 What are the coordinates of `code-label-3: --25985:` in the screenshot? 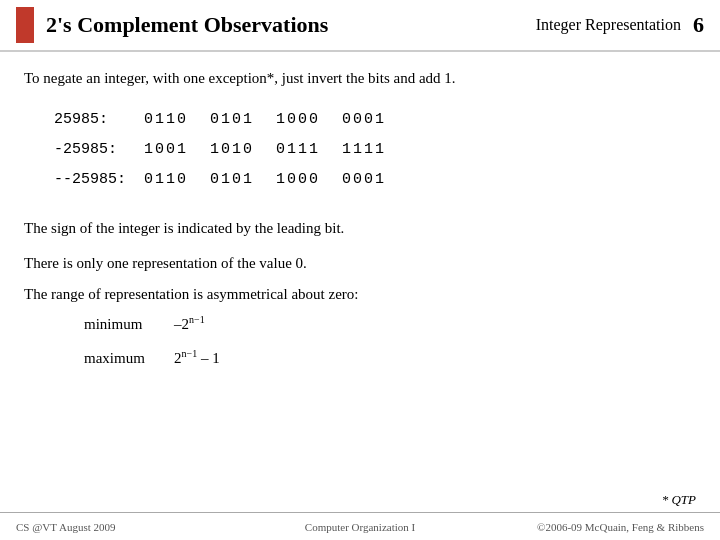 It's located at (99, 180).